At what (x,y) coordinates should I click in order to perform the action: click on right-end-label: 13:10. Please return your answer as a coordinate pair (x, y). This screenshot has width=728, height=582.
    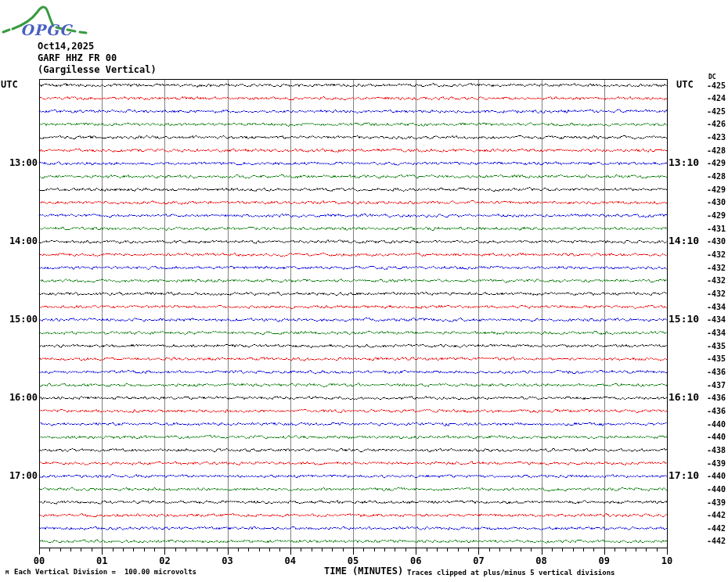
    Looking at the image, I should click on (684, 163).